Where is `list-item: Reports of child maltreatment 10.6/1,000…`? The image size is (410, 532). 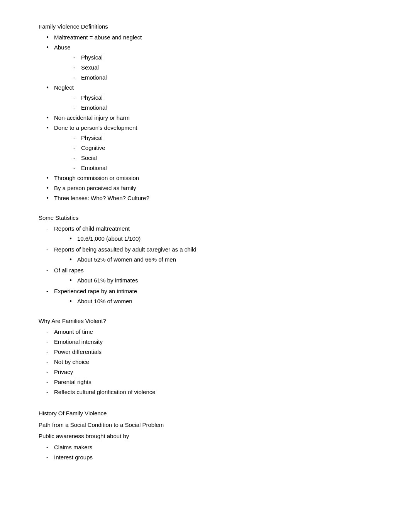
list-item: Reports of child maltreatment 10.6/1,000… is located at coordinates (213, 234).